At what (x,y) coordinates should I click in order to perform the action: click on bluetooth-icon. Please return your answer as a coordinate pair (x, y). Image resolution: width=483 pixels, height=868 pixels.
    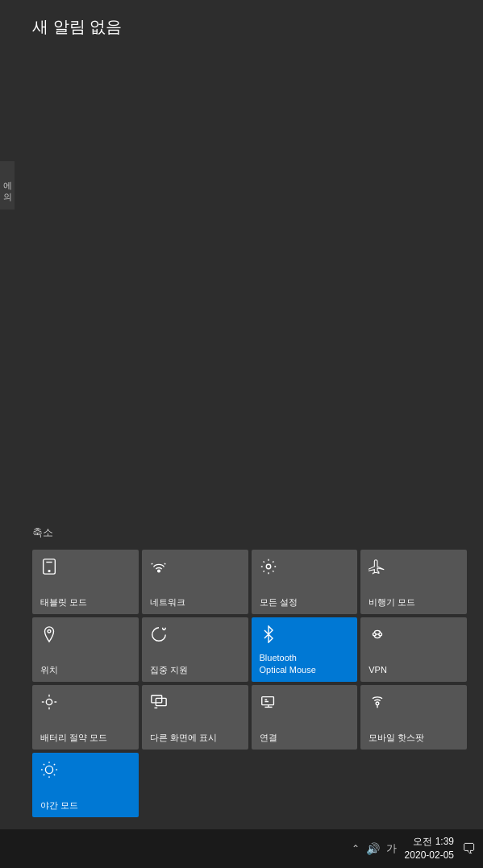
    Looking at the image, I should click on (269, 635).